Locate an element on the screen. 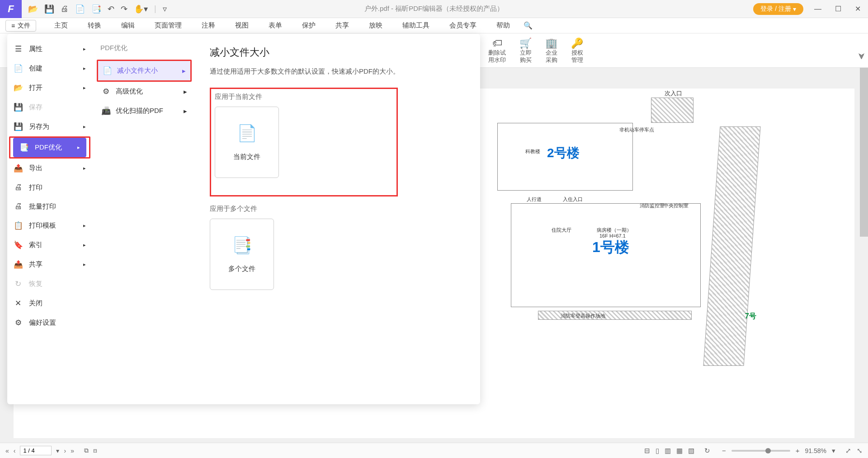  menu-view: 视图 is located at coordinates (242, 25).